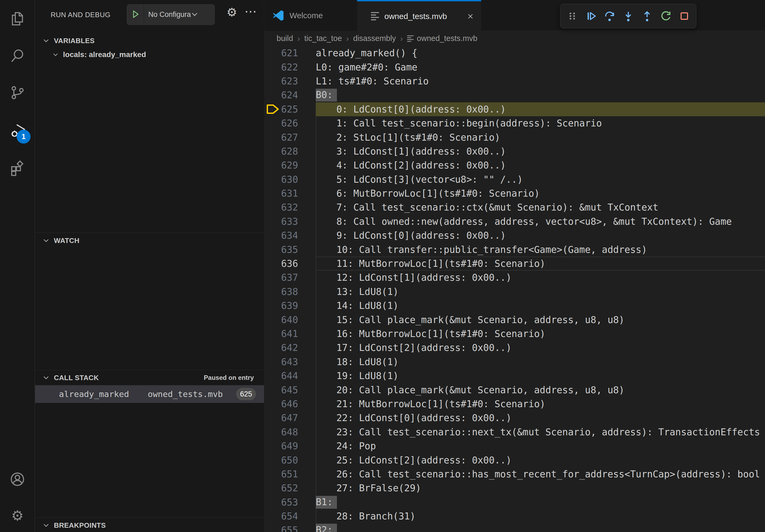 The height and width of the screenshot is (532, 765). Describe the element at coordinates (290, 502) in the screenshot. I see `gutter: 653` at that location.